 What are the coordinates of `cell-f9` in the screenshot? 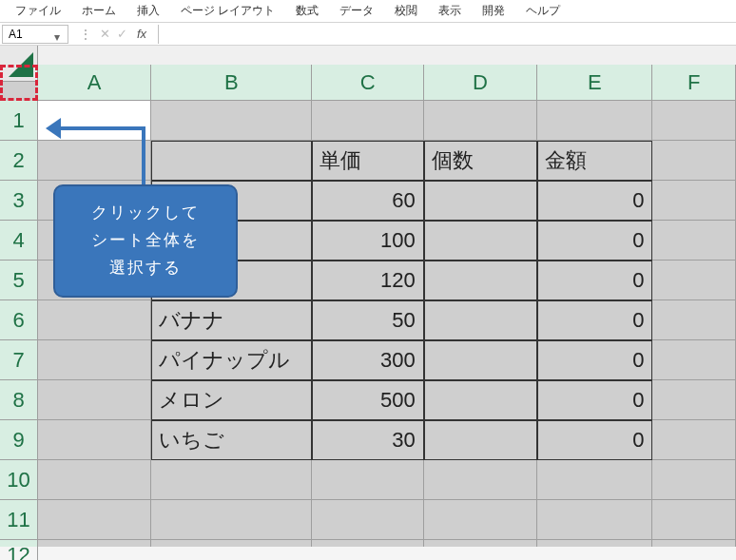 It's located at (694, 440).